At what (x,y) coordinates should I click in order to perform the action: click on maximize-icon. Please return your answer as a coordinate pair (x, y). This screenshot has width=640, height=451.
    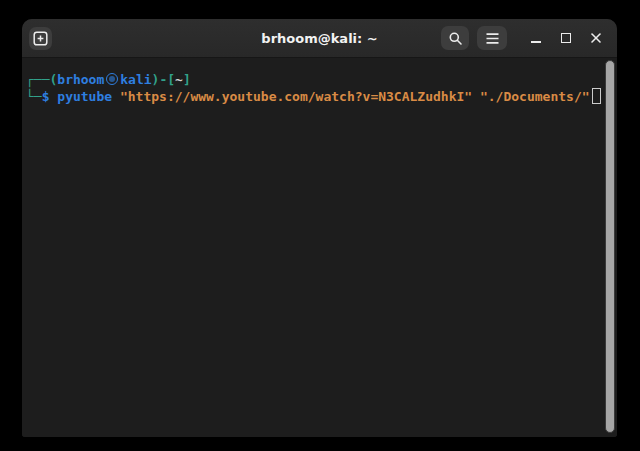
    Looking at the image, I should click on (566, 38).